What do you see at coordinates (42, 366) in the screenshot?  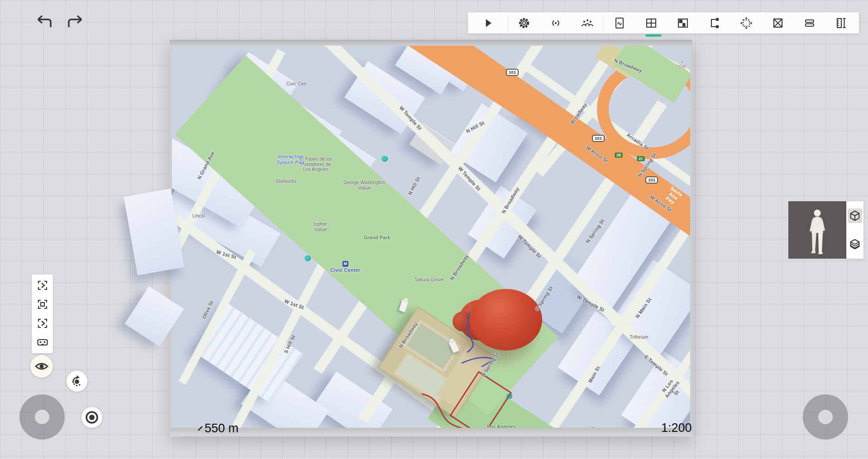 I see `visibility-button` at bounding box center [42, 366].